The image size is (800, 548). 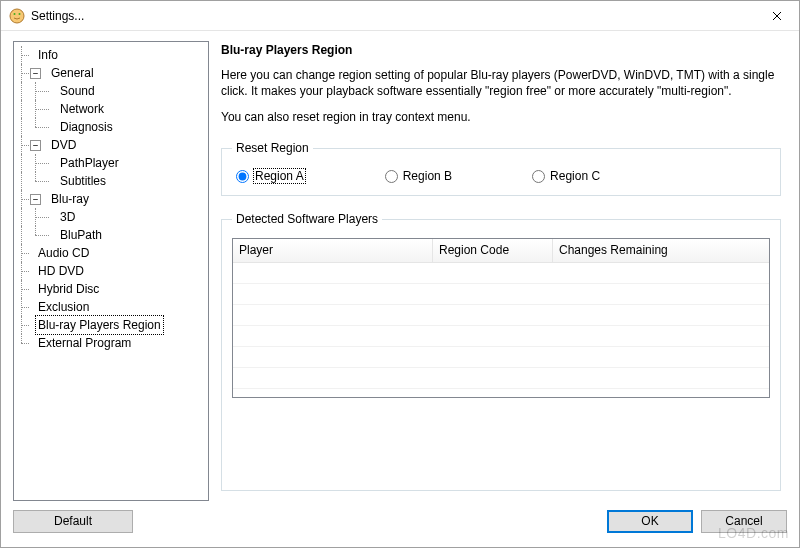 I want to click on detected-players-legend: Detected Software Players, so click(x=307, y=219).